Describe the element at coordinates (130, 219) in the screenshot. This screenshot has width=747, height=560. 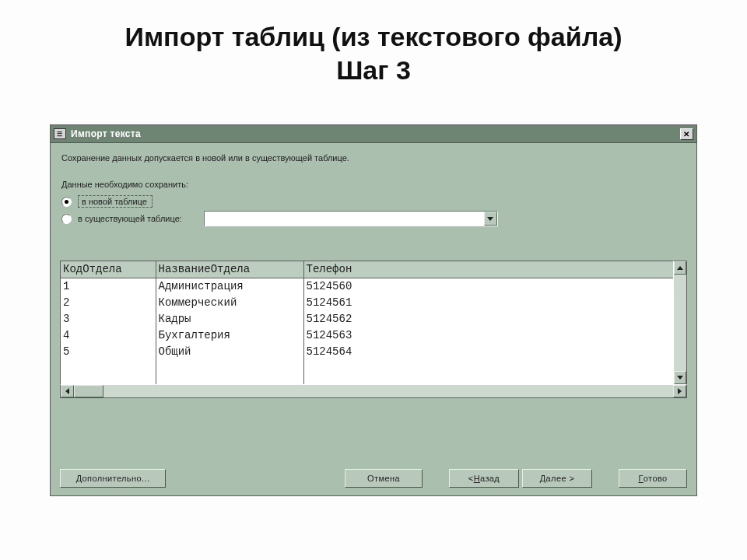
I see `radio-existing-table-label: в существующей таблице:` at that location.